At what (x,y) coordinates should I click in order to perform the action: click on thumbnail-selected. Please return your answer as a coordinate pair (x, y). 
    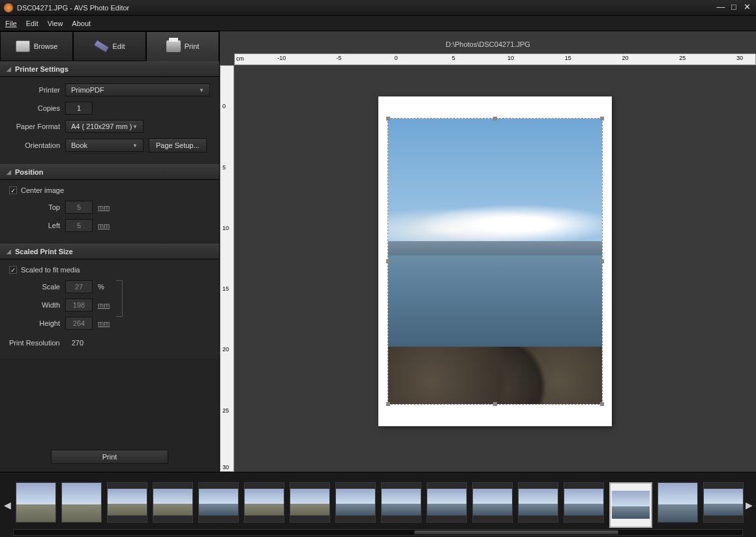
    Looking at the image, I should click on (631, 505).